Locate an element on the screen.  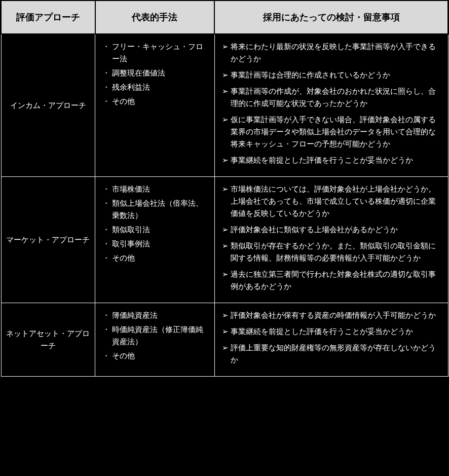
method-label: 類似上場会社法（倍率法、乗数法） is located at coordinates (160, 209).